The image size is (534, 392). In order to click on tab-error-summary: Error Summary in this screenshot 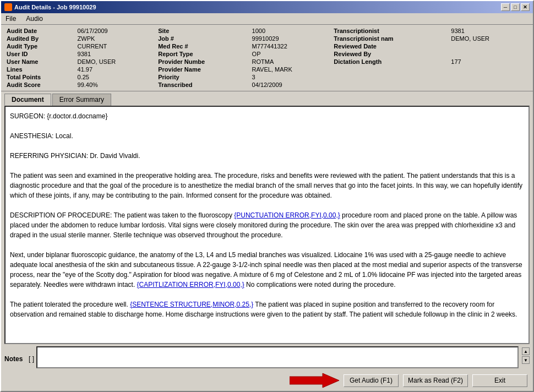, I will do `click(81, 100)`.